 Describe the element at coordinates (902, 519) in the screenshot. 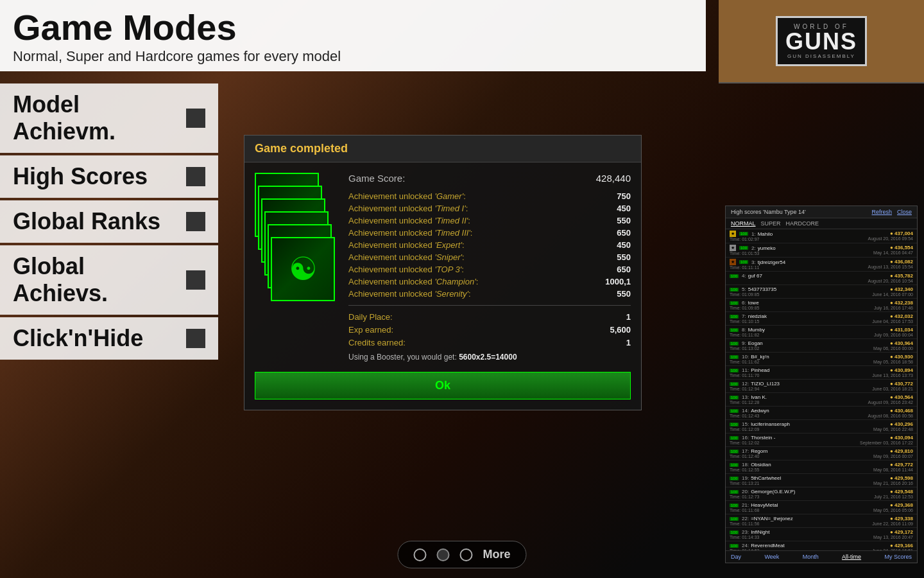

I see `hs-score: ● 429,338` at that location.